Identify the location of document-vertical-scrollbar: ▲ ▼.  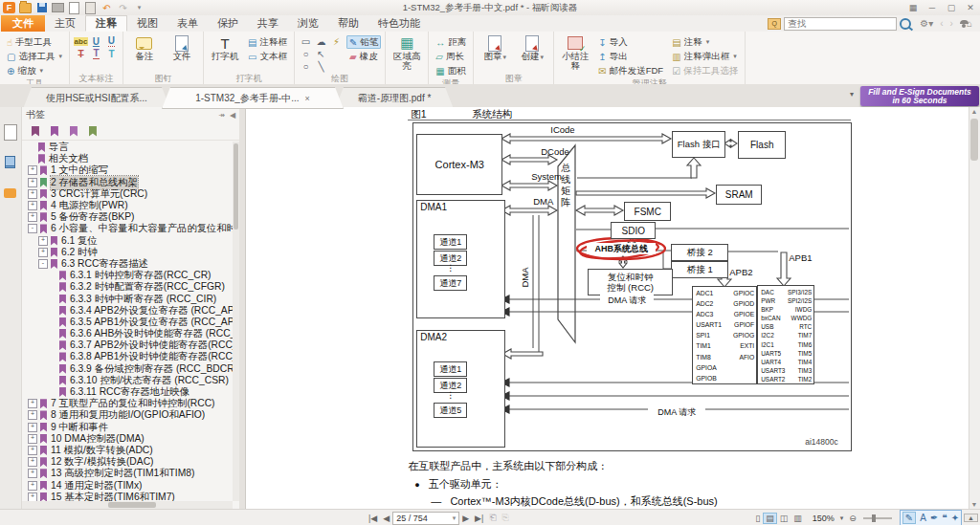
(974, 308).